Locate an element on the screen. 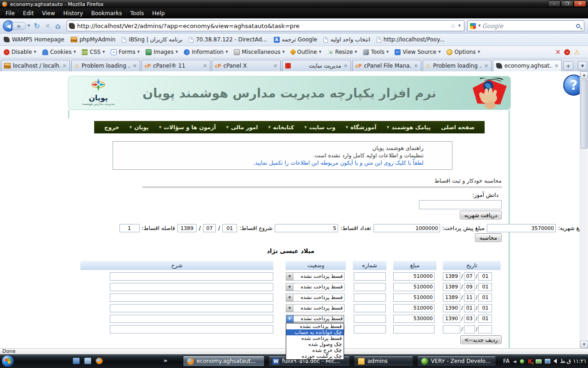 The image size is (588, 368). task-zend: VER۲ - Zend Develo... is located at coordinates (457, 361).